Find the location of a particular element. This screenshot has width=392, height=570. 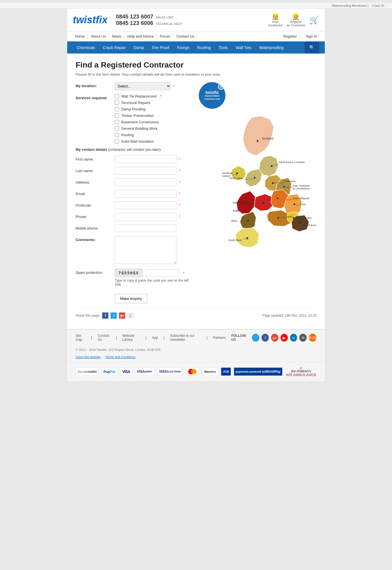

register-contractor-button: 👷 Register as Contractor is located at coordinates (296, 20).